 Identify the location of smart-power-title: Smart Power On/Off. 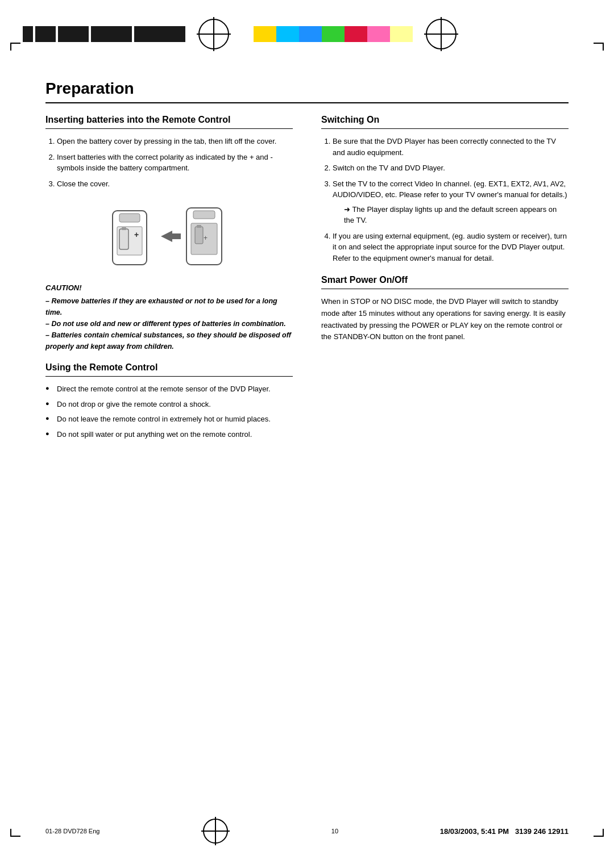
(445, 282).